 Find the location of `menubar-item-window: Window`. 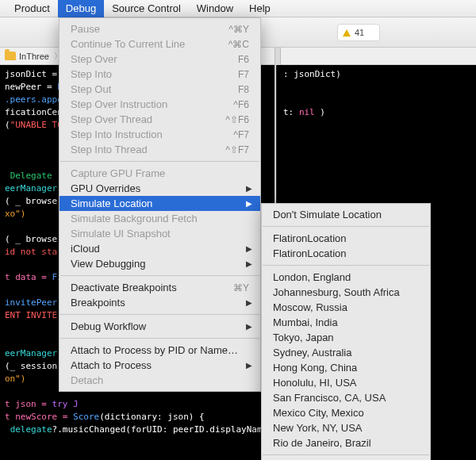

menubar-item-window: Window is located at coordinates (215, 9).